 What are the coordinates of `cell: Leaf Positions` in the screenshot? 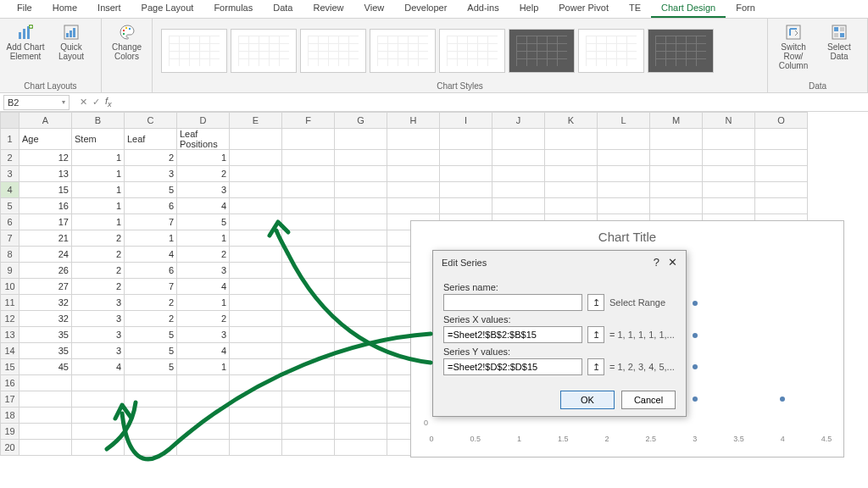 It's located at (203, 139).